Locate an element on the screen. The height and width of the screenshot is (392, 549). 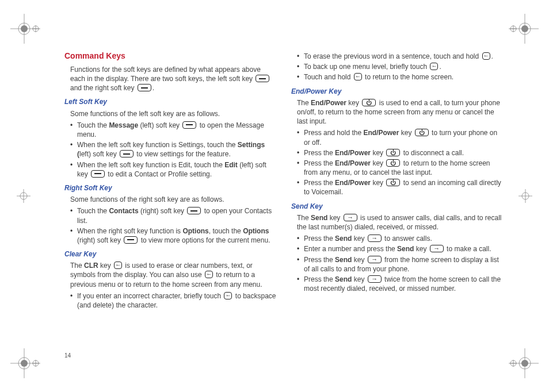
list-item: Touch the Message (left) soft key to ope… is located at coordinates (174, 130).